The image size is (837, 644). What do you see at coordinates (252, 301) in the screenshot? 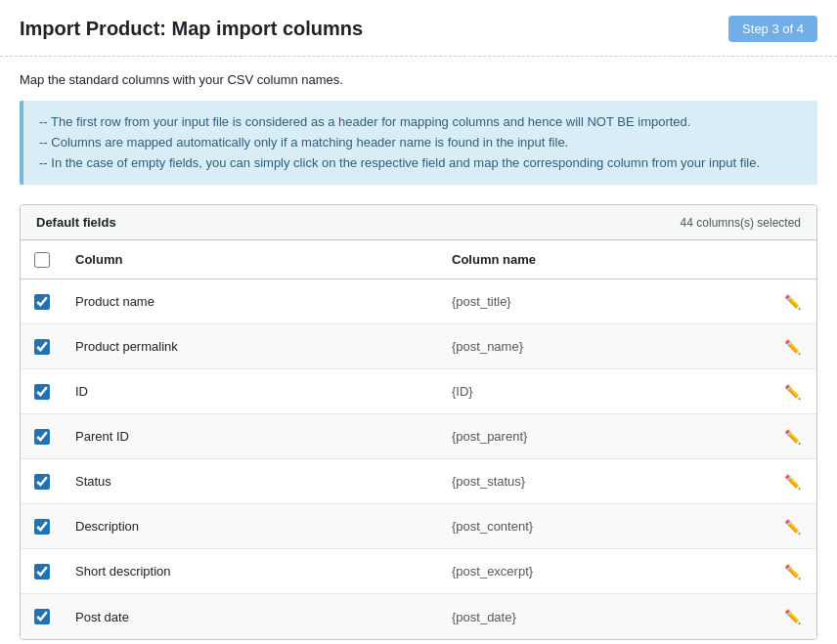
I see `row-column-label: Product name` at bounding box center [252, 301].